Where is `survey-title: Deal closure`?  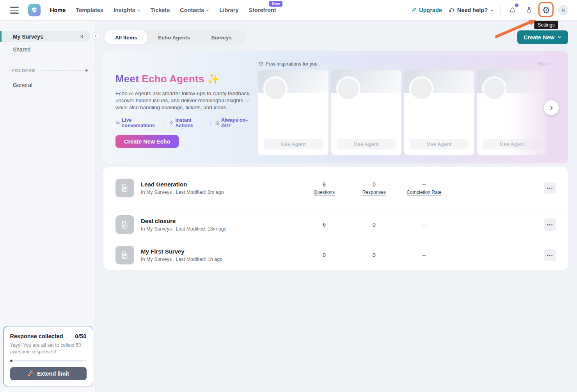 survey-title: Deal closure is located at coordinates (220, 221).